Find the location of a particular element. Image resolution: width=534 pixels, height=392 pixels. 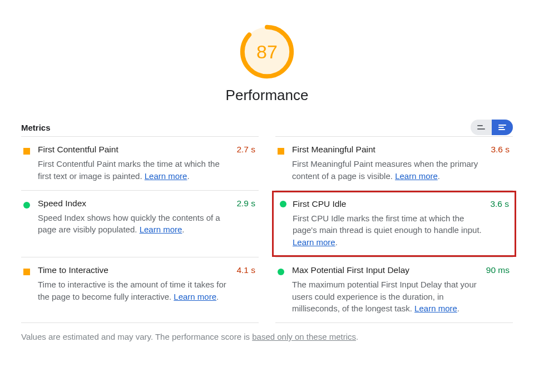

metric-item: First CPU Idle3.6 sFirst CPU Idle marks … is located at coordinates (394, 224).